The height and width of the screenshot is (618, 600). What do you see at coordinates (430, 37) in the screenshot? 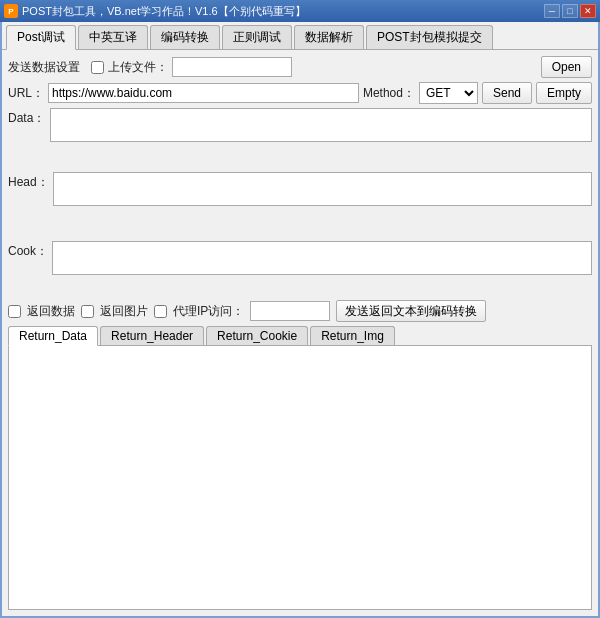
I see `tab-post-submit: POST封包模拟提交` at bounding box center [430, 37].